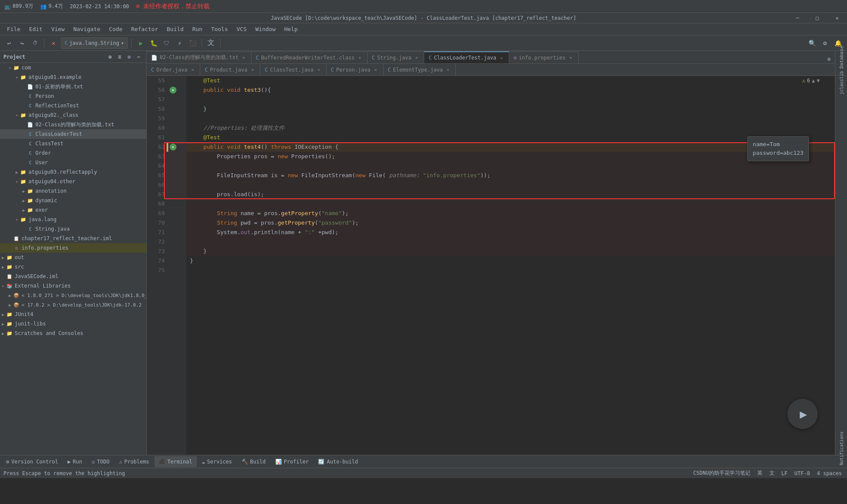 The height and width of the screenshot is (504, 847). What do you see at coordinates (199, 57) in the screenshot?
I see `tab-02class-txt: 📄 02-Class的理解与类的加载.txt ✕` at bounding box center [199, 57].